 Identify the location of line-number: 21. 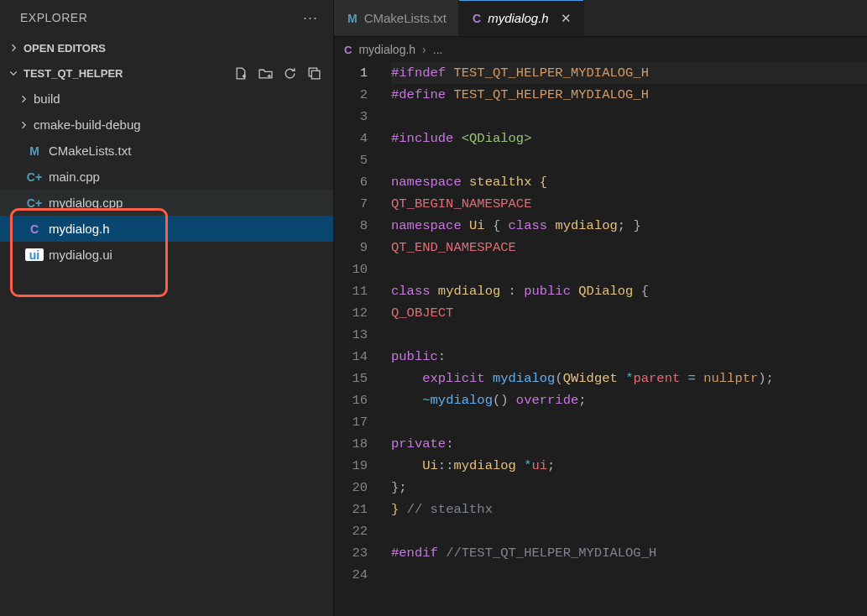
(351, 509).